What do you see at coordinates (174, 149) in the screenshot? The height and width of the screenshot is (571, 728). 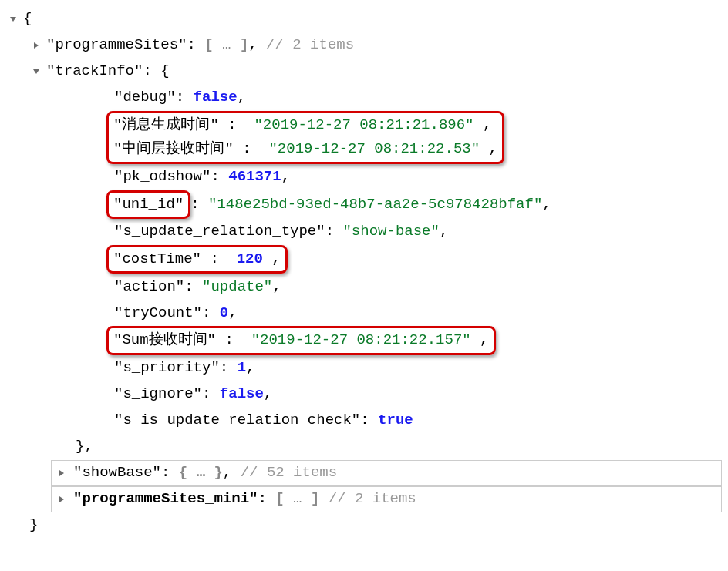 I see `mid-recv-time-key: "中间层接收时间"` at bounding box center [174, 149].